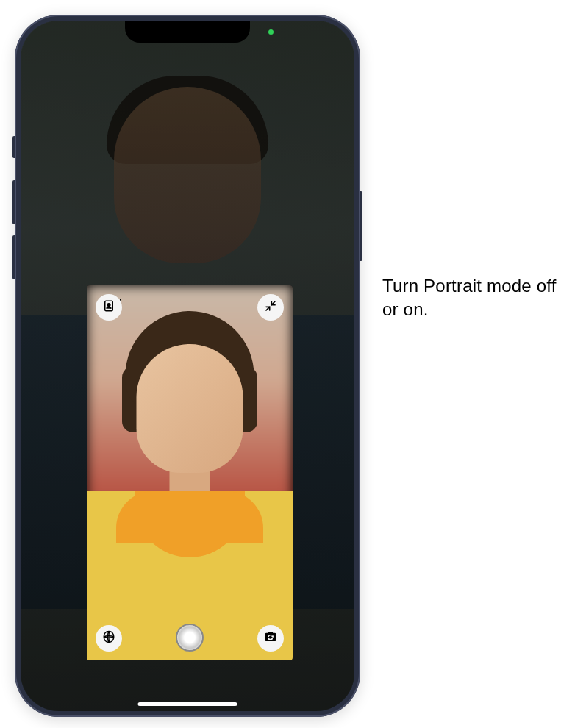 Image resolution: width=575 pixels, height=728 pixels. Describe the element at coordinates (13, 257) in the screenshot. I see `volume-down-button` at that location.